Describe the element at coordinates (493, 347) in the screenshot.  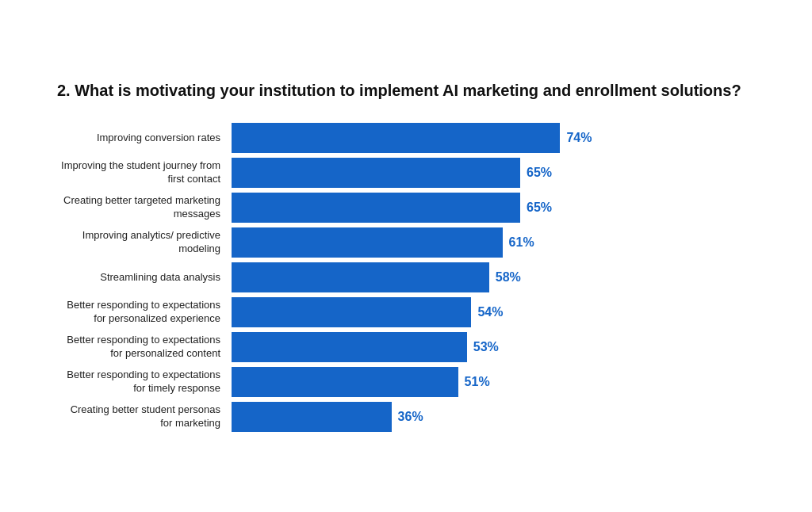
I see `bar-col: 53%` at that location.